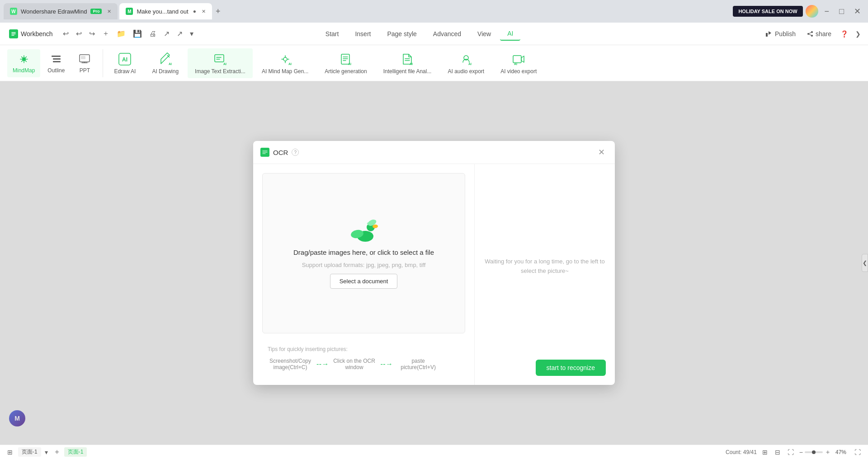  Describe the element at coordinates (66, 33) in the screenshot. I see `undo-button: ↩` at that location.